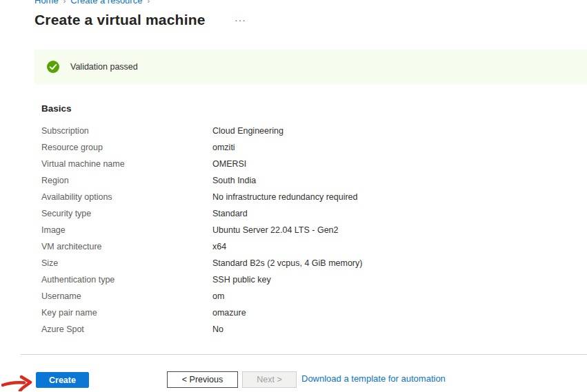 The width and height of the screenshot is (587, 392). Describe the element at coordinates (240, 20) in the screenshot. I see `more-options-icon: ···` at that location.